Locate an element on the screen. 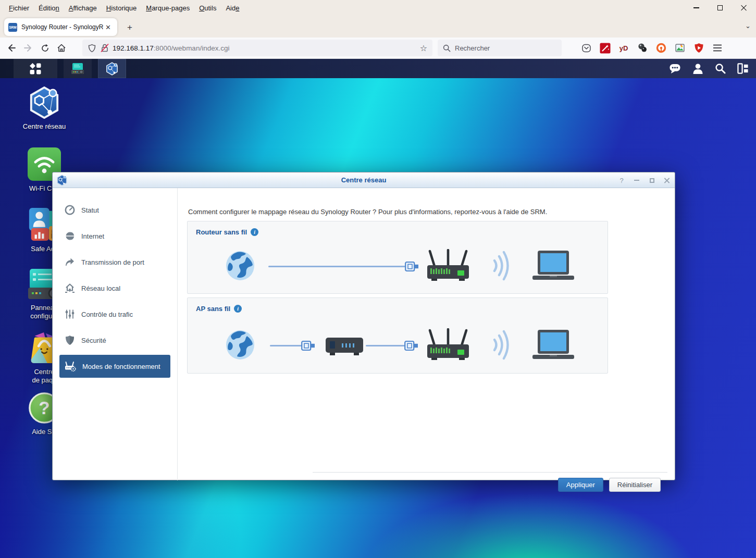  panel-title: AP sans fil is located at coordinates (213, 308).